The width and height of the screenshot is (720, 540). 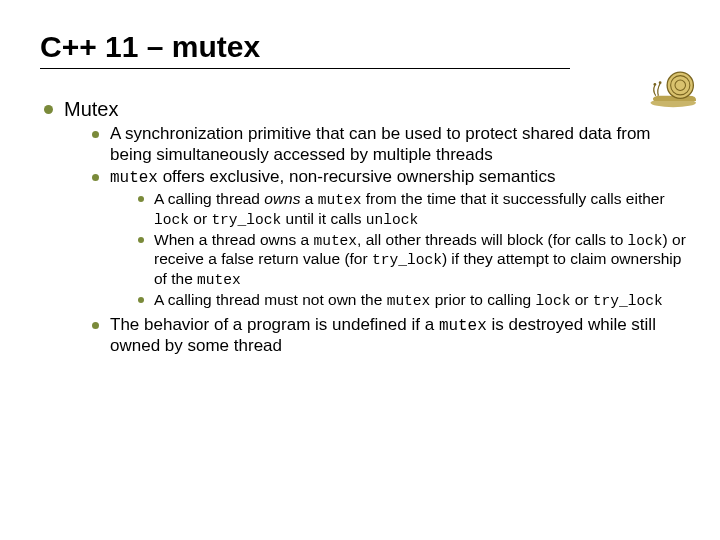 I want to click on bullet-text: When a thread owns a, so click(x=234, y=240).